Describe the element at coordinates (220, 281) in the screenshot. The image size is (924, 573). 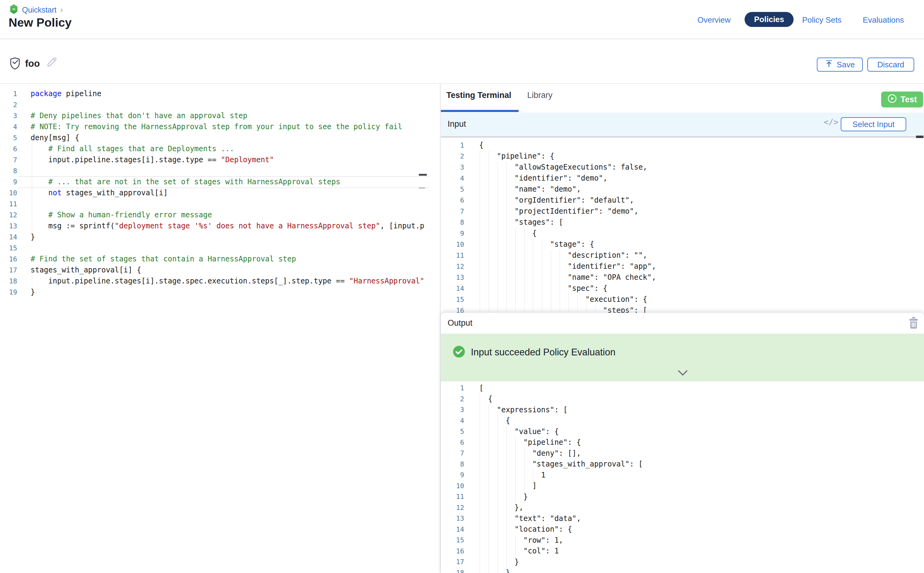
I see `code-line: 18 input.pipeline.stages[i].stage.spec.e…` at that location.